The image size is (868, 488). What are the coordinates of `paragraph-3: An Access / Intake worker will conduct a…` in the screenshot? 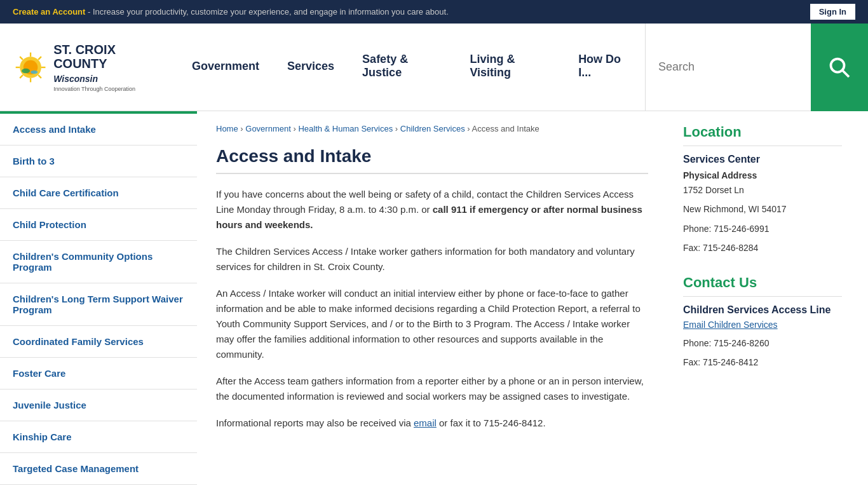 It's located at (432, 324).